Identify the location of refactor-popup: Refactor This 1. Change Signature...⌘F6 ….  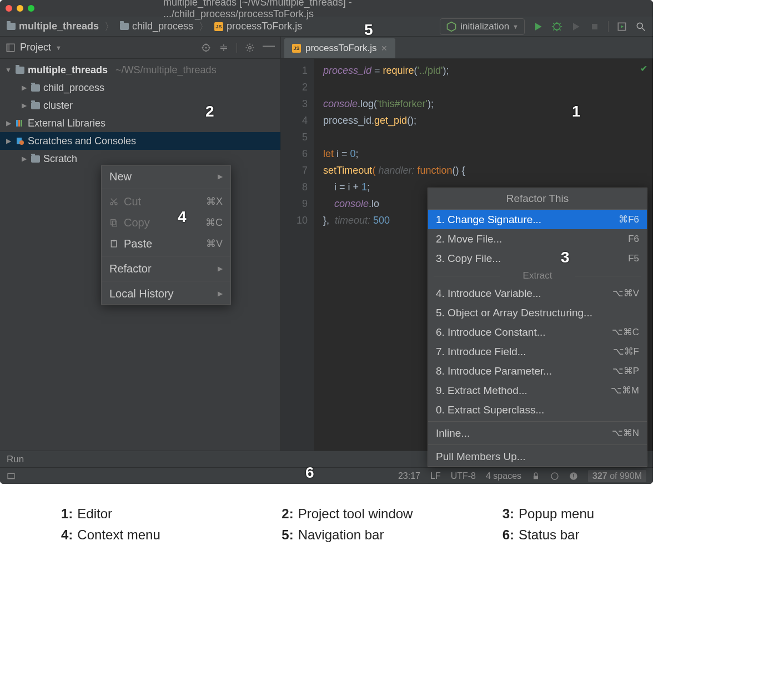
(537, 327).